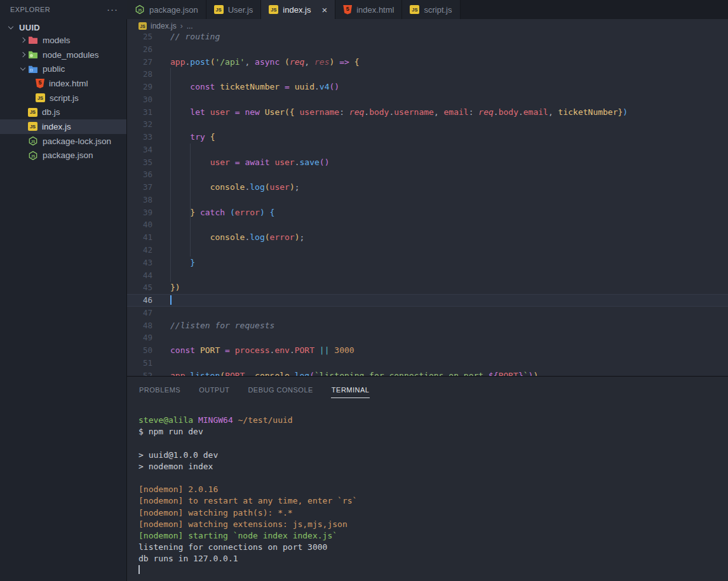  I want to click on editor-tab-package-json: JSpackage.json, so click(166, 10).